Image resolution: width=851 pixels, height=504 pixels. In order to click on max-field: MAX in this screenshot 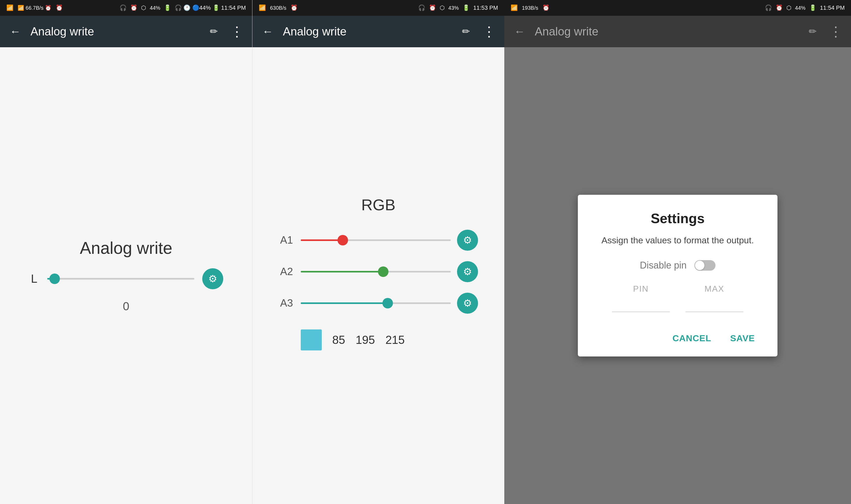, I will do `click(714, 298)`.